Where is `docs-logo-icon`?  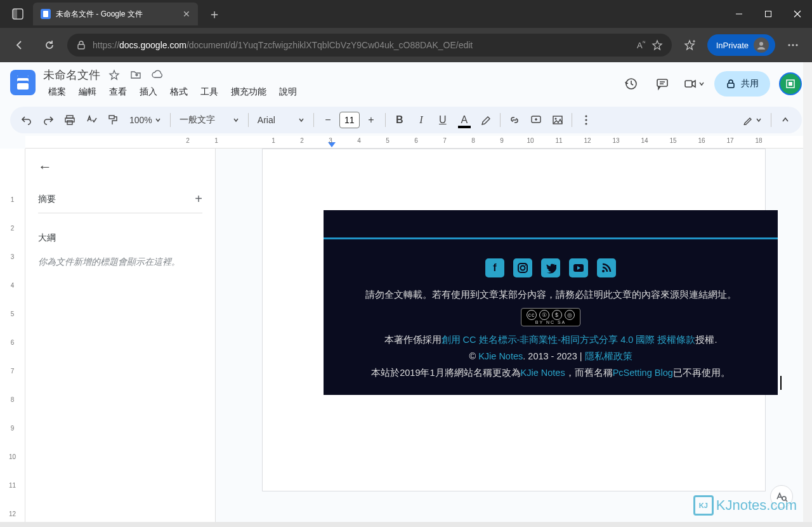
docs-logo-icon is located at coordinates (23, 83).